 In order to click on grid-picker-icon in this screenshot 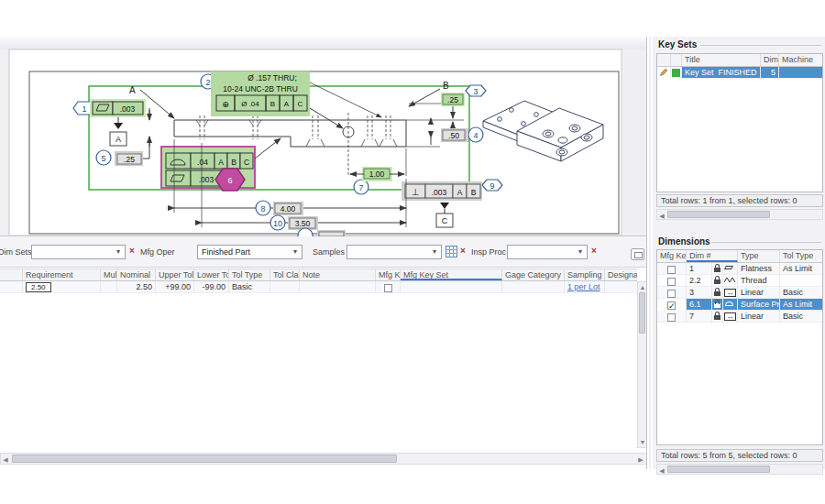, I will do `click(451, 251)`.